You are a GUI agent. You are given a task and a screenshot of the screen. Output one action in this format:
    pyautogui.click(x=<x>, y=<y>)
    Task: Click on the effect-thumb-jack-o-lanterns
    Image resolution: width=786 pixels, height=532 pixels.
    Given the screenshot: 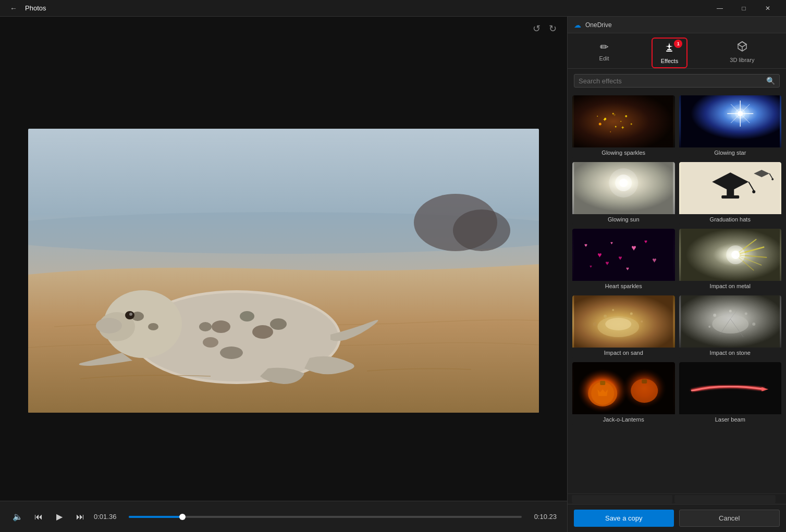 What is the action you would take?
    pyautogui.click(x=623, y=388)
    